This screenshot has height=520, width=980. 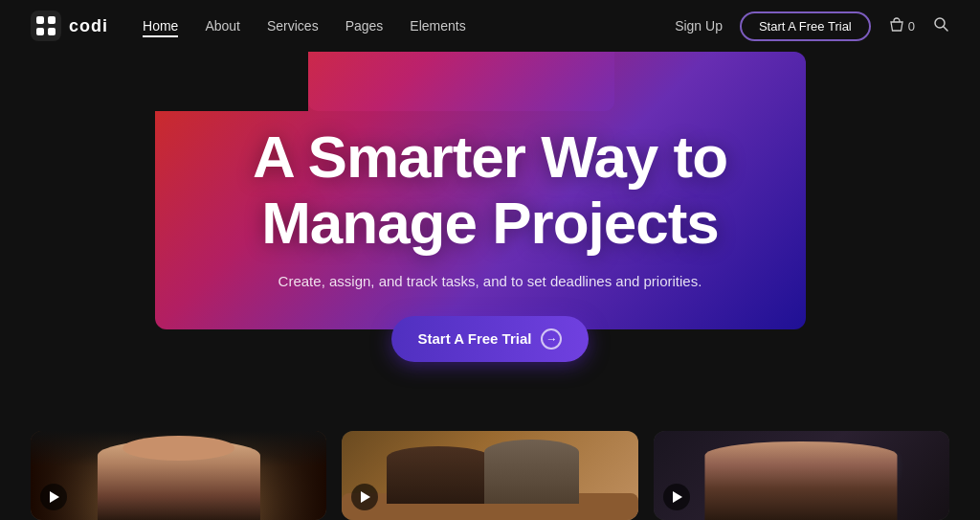 What do you see at coordinates (490, 282) in the screenshot?
I see `hero-subtitle: Create, assign, and track tasks, and to …` at bounding box center [490, 282].